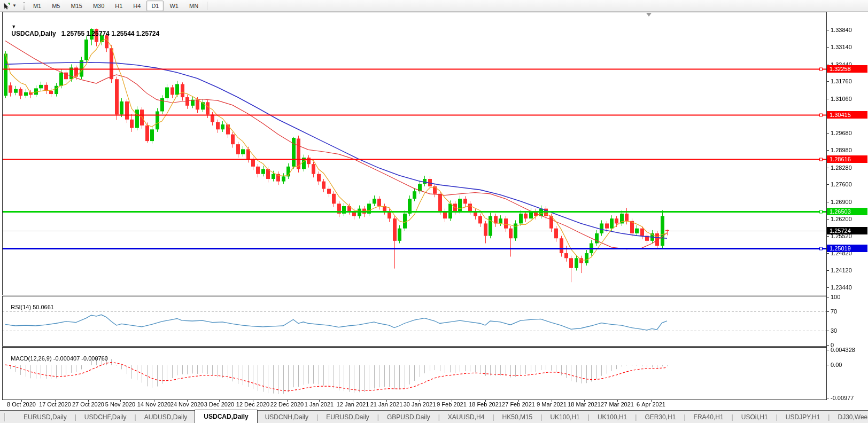  I want to click on tab-DJ30-Weekly: DJ30,Weekly, so click(849, 417).